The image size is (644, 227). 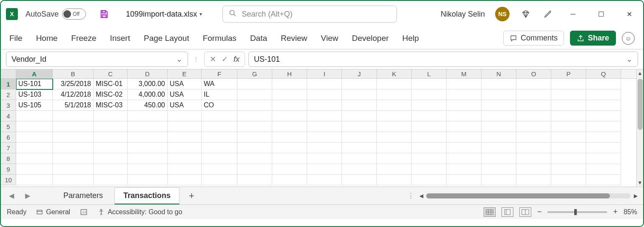 What do you see at coordinates (148, 106) in the screenshot?
I see `cell-D3: 450.00` at bounding box center [148, 106].